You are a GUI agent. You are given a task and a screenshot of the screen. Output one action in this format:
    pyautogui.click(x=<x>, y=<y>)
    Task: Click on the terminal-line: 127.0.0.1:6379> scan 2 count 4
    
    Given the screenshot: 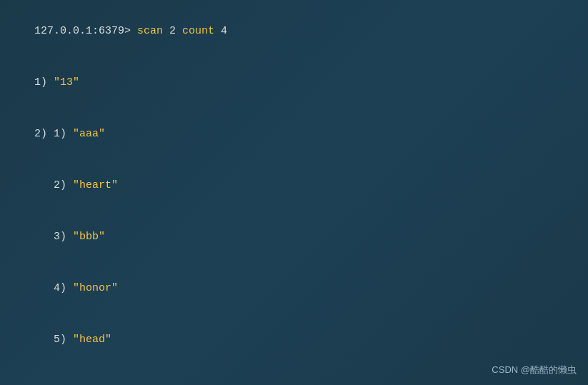 What is the action you would take?
    pyautogui.click(x=294, y=31)
    